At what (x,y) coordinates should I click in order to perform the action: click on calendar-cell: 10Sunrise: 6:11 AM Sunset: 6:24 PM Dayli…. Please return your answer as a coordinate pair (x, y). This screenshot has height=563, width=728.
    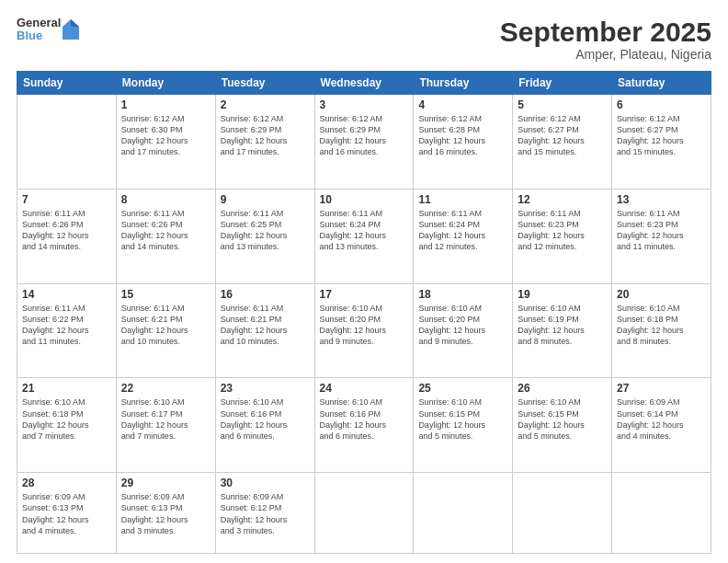
    Looking at the image, I should click on (364, 236).